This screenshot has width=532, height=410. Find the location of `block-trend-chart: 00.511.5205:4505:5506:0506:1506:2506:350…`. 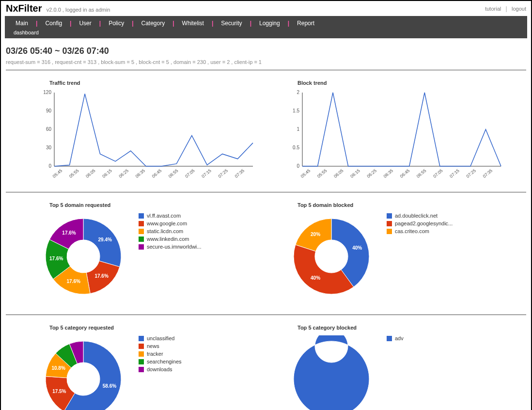

block-trend-chart: 00.511.5205:4505:5506:0506:1506:2506:350… is located at coordinates (394, 137).